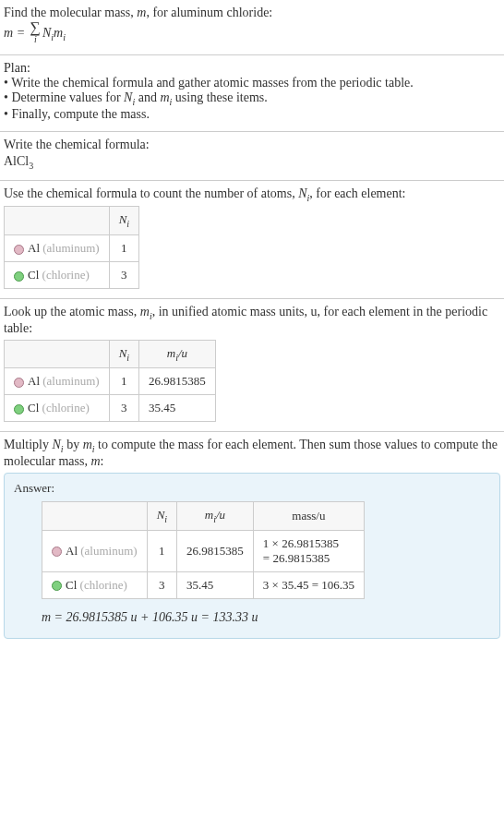 The image size is (504, 829). Describe the element at coordinates (145, 312) in the screenshot. I see `mass-var: m` at that location.